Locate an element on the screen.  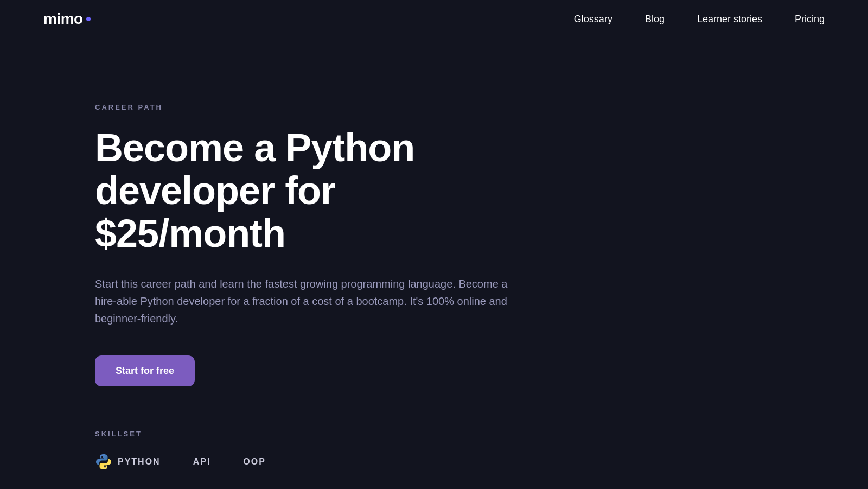
start-for-free-button: Start for free is located at coordinates (145, 371).